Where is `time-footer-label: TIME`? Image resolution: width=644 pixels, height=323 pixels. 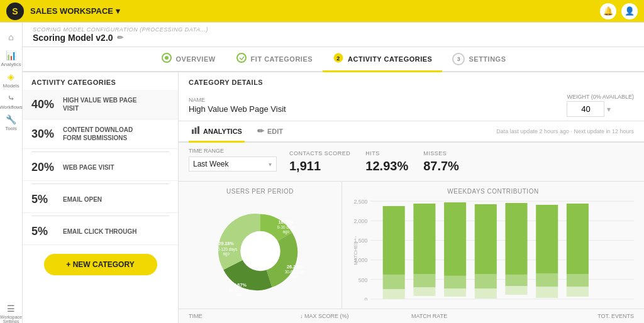 time-footer-label: TIME is located at coordinates (196, 316).